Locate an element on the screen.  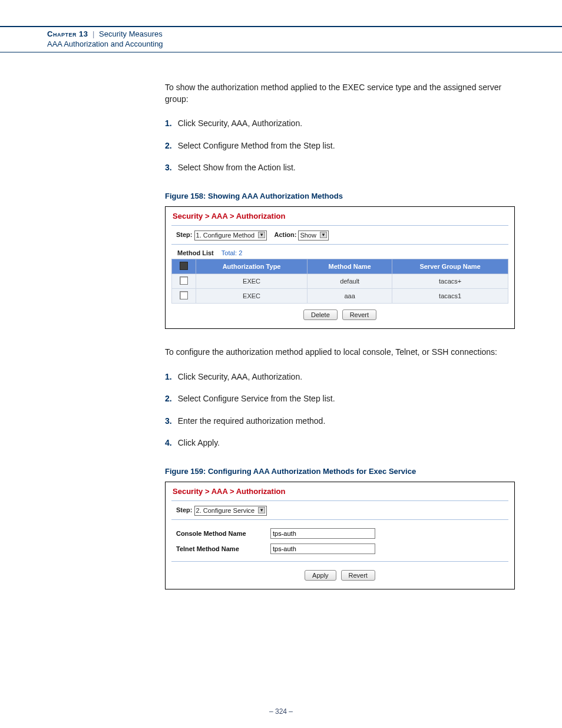
step-text: Enter the required authorization method. is located at coordinates (252, 421).